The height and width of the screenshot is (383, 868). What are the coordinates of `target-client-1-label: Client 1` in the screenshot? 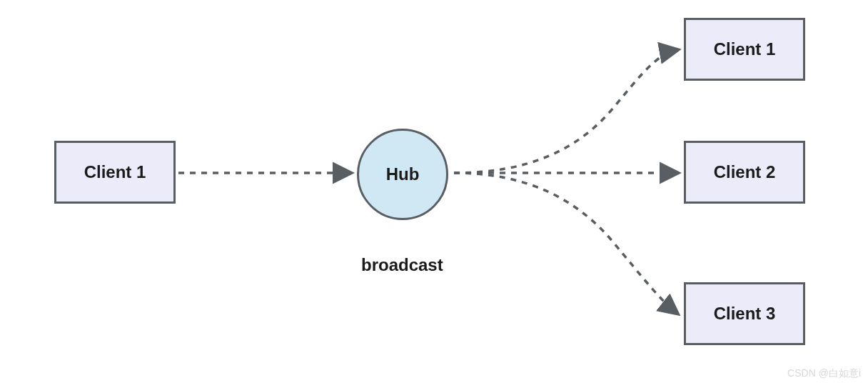 It's located at (745, 49).